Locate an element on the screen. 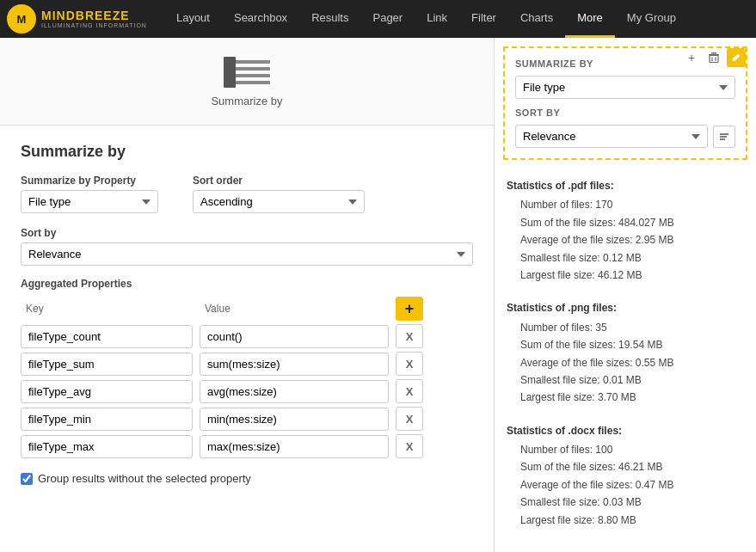  stats-title-pdf: Statistics of .pdf files: is located at coordinates (625, 186).